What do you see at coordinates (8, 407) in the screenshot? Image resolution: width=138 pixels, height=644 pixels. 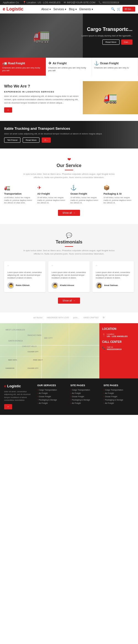 I see `footer-btn: >` at bounding box center [8, 407].